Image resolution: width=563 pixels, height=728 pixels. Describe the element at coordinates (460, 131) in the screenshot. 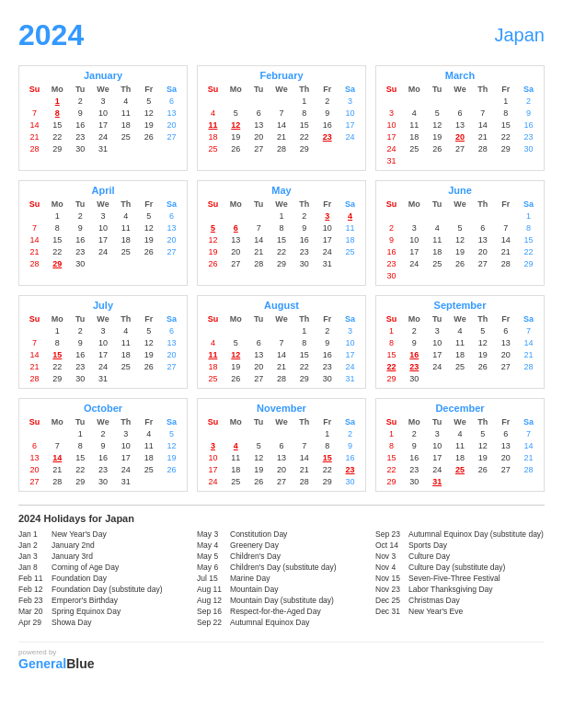

I see `days-grid: 1234567891011121314151617181920212223242…` at that location.